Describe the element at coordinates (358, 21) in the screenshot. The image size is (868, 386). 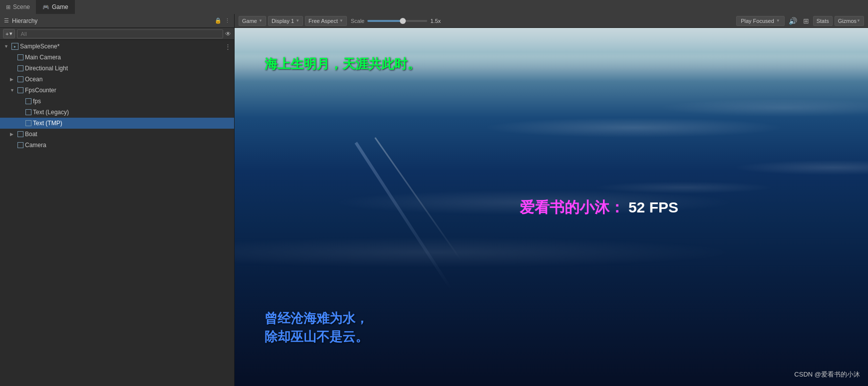
I see `scale-label: Scale` at that location.